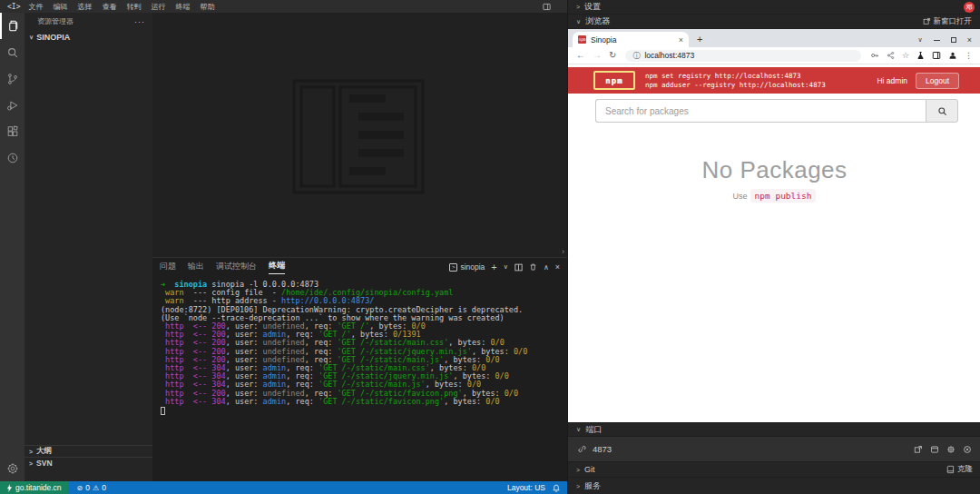 This screenshot has width=980, height=494. Describe the element at coordinates (13, 469) in the screenshot. I see `settings-gear-icon` at that location.